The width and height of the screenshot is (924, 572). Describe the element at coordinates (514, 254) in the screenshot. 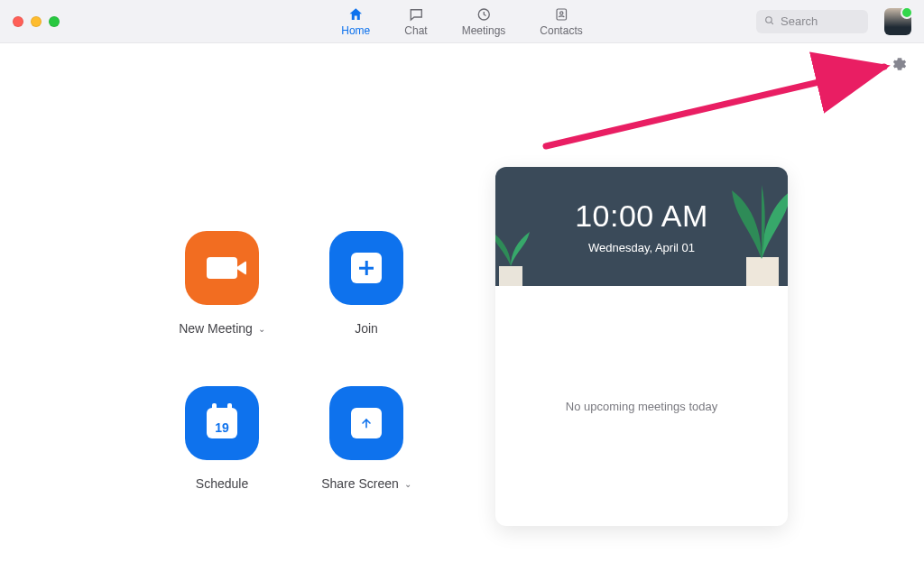

I see `decorative-plant-left` at that location.